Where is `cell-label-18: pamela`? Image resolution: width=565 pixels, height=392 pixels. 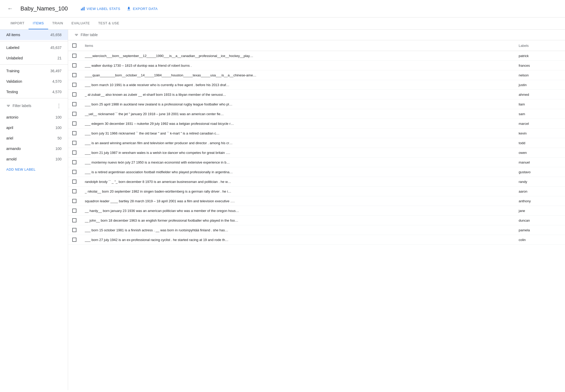
cell-label-18: pamela is located at coordinates (540, 230).